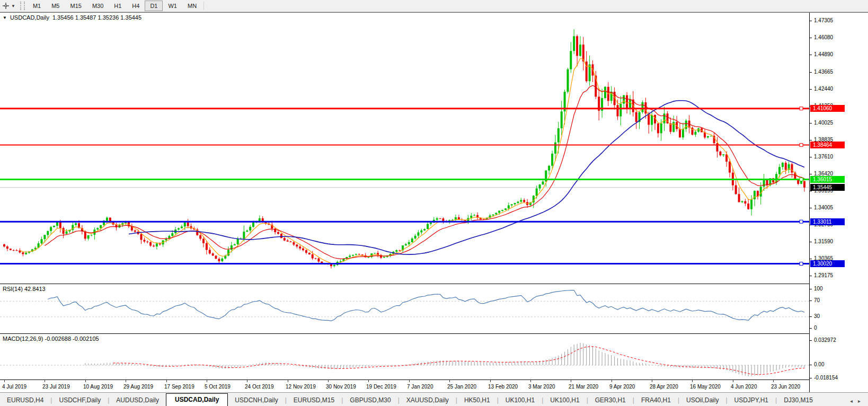  What do you see at coordinates (819, 365) in the screenshot?
I see `price-tick-label: 0.00` at bounding box center [819, 365].